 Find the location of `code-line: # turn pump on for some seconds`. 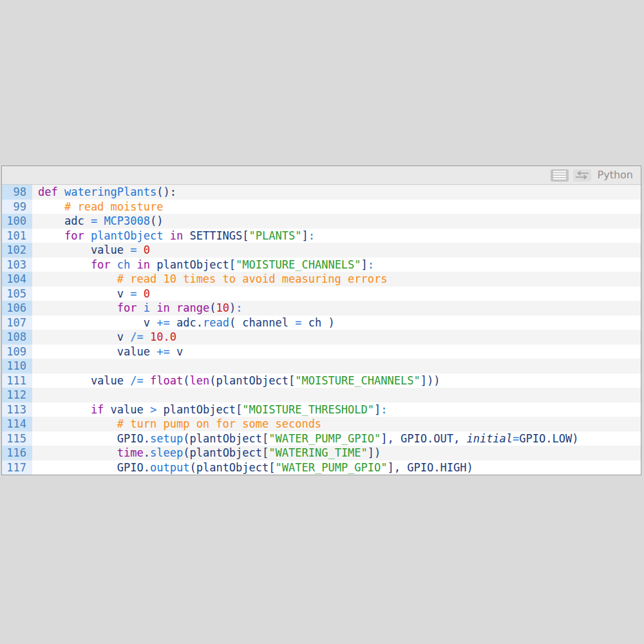

code-line: # turn pump on for some seconds is located at coordinates (336, 424).